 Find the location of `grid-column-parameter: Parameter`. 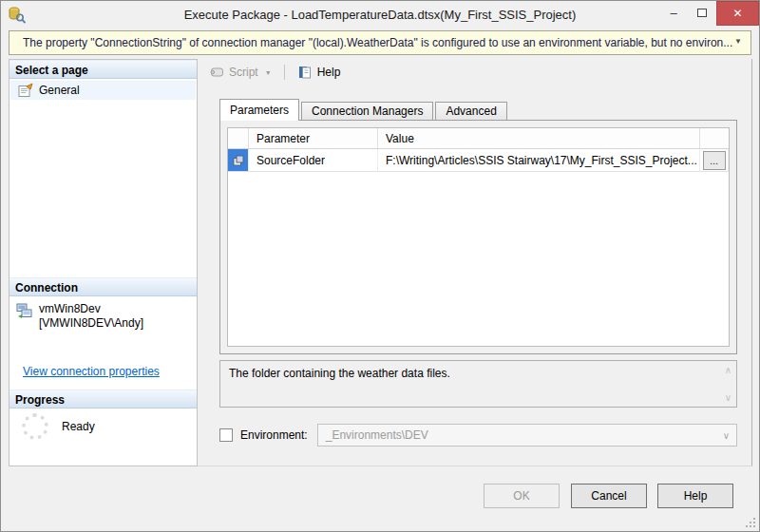

grid-column-parameter: Parameter is located at coordinates (314, 139).